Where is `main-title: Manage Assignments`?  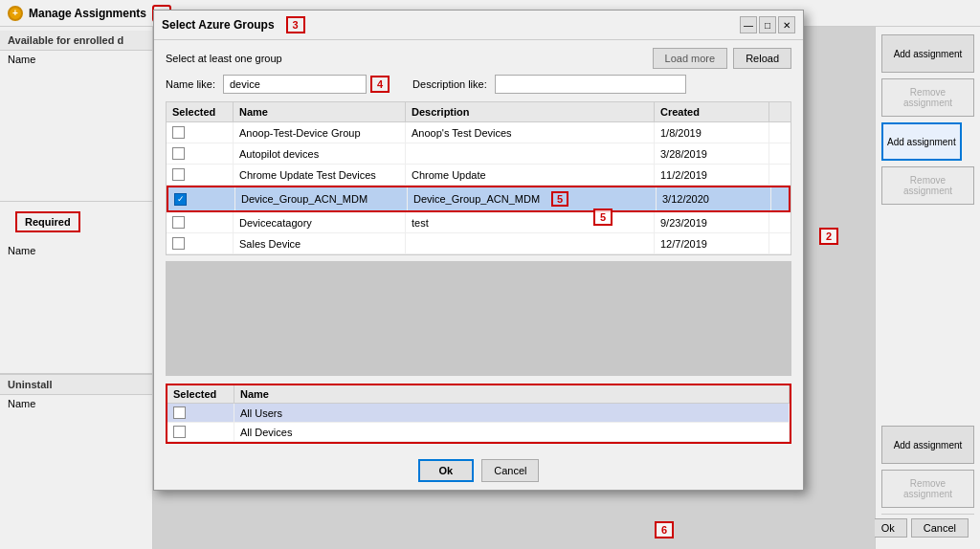
main-title: Manage Assignments is located at coordinates (88, 13).